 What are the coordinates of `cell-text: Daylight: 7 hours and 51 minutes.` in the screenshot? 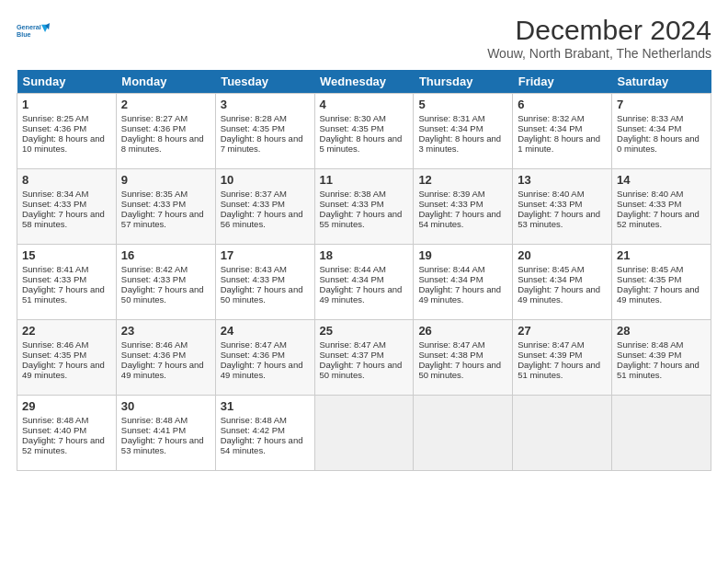 It's located at (662, 370).